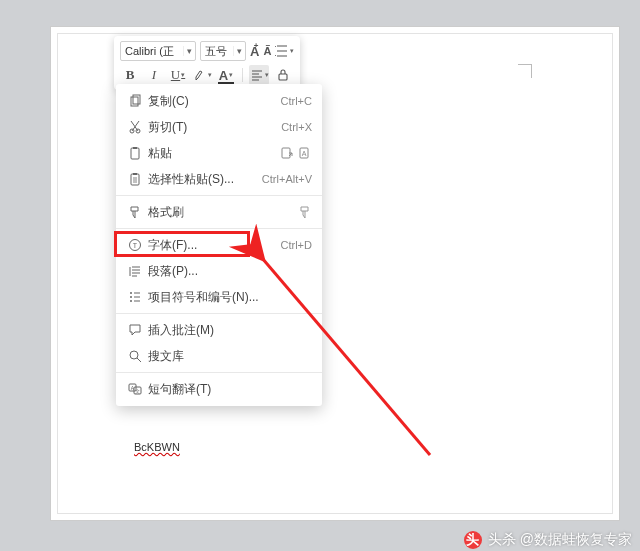 This screenshot has height=551, width=640. What do you see at coordinates (135, 389) in the screenshot?
I see `translate-icon: A文` at bounding box center [135, 389].